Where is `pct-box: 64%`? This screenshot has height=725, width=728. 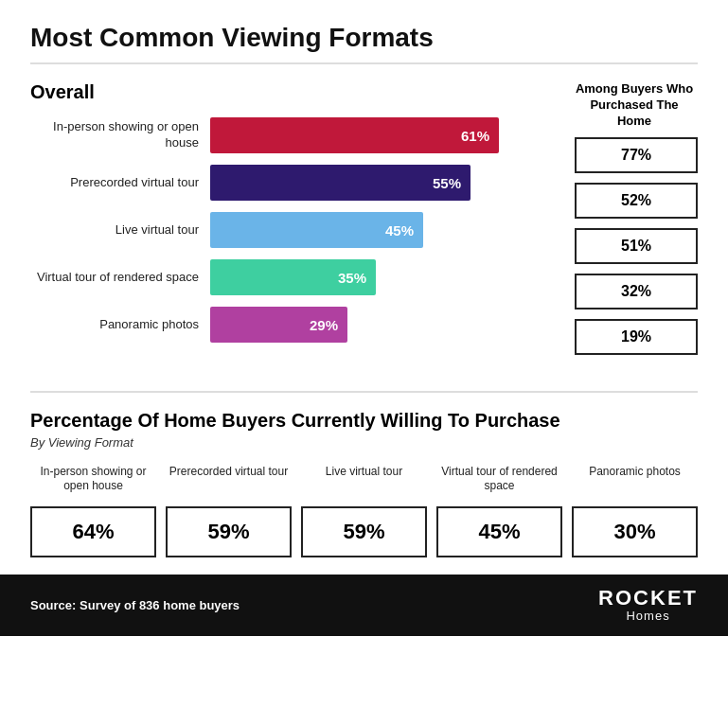 pct-box: 64% is located at coordinates (93, 532).